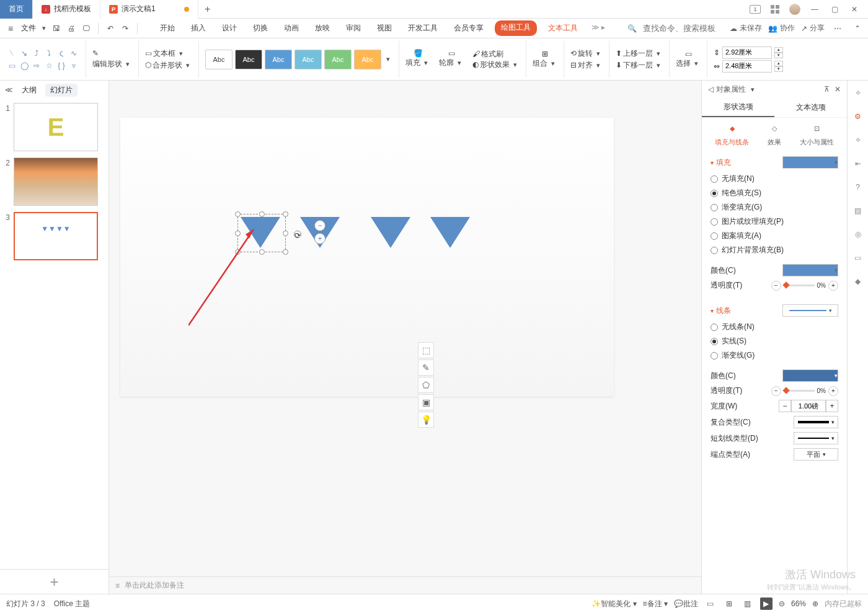 This screenshot has height=613, width=868. What do you see at coordinates (299, 60) in the screenshot?
I see `style-gallery: Abc Abc Abc Abc Abc Abc ▾` at bounding box center [299, 60].